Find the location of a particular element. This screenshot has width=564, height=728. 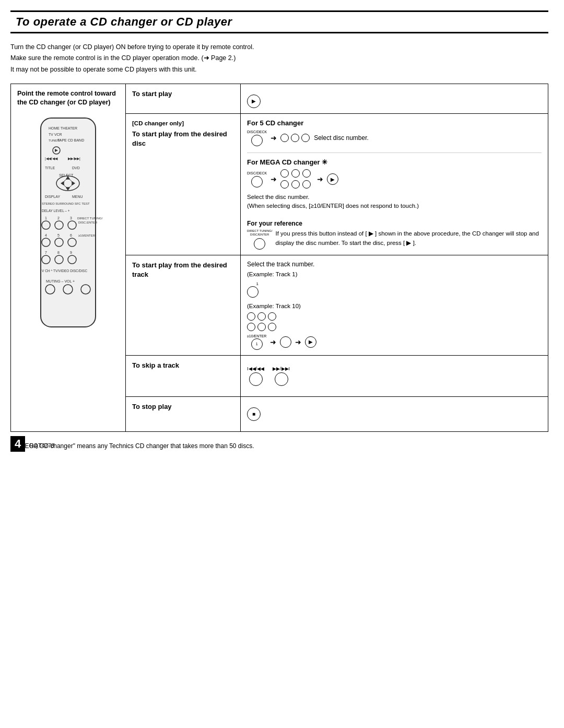

action-cell-start-track: To start play from the desired track is located at coordinates (183, 305).